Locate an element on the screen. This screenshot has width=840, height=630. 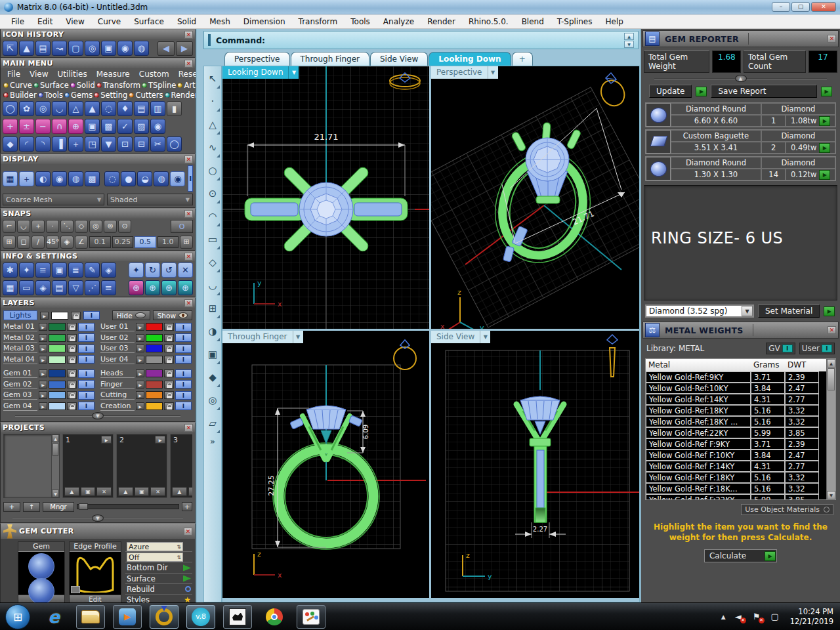
display-mode-icon: ◐ is located at coordinates (43, 178).